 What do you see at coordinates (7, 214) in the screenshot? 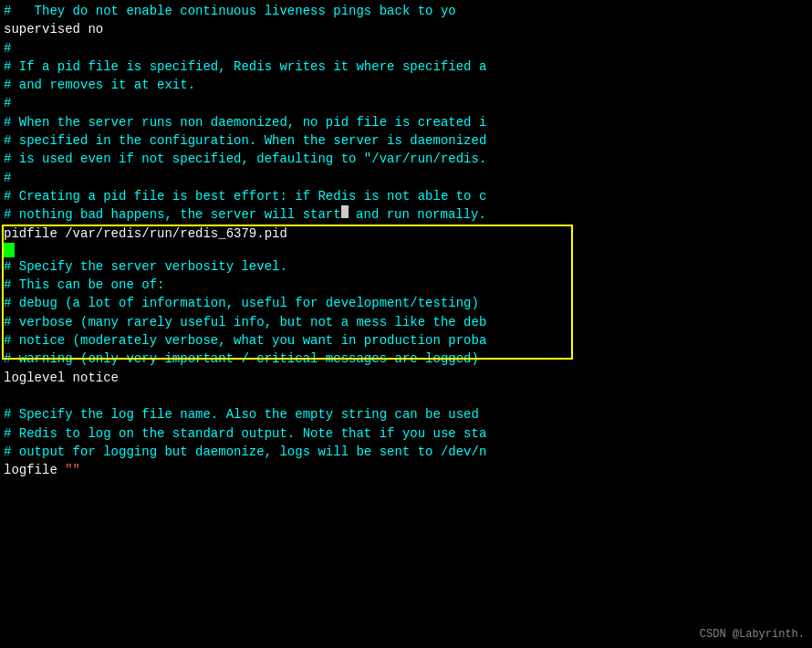
I see `hash-12: #` at bounding box center [7, 214].